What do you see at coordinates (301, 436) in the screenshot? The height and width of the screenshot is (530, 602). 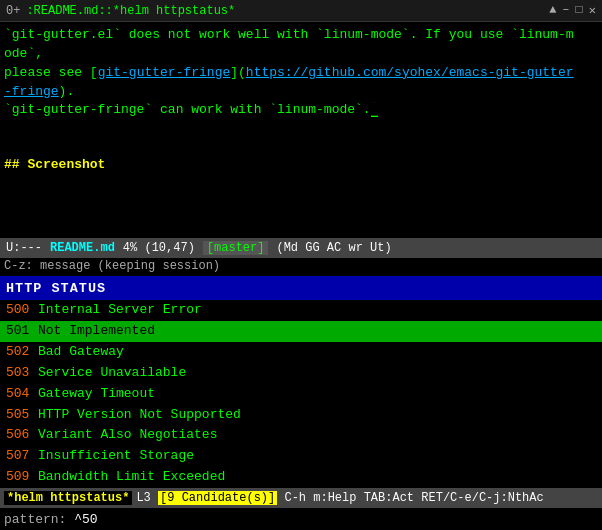 I see `helm-list-item: 506Variant Also Negotiates` at bounding box center [301, 436].